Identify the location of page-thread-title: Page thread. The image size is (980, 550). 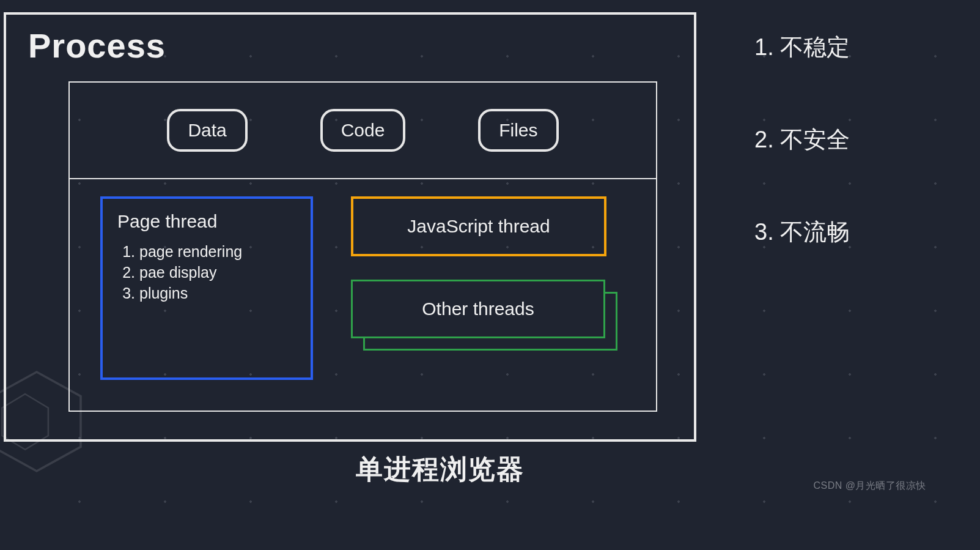
(207, 221).